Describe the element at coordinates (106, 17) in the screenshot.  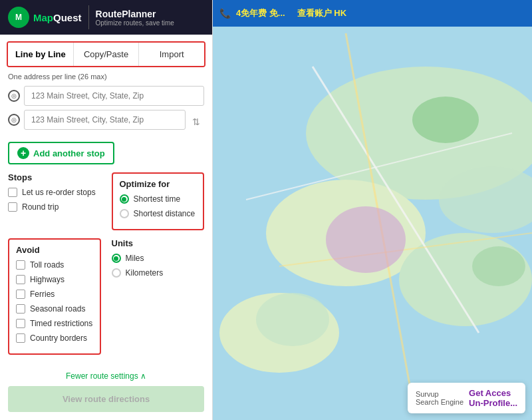
I see `app-header: M MapQuest RoutePlanner Optimize routes,…` at that location.